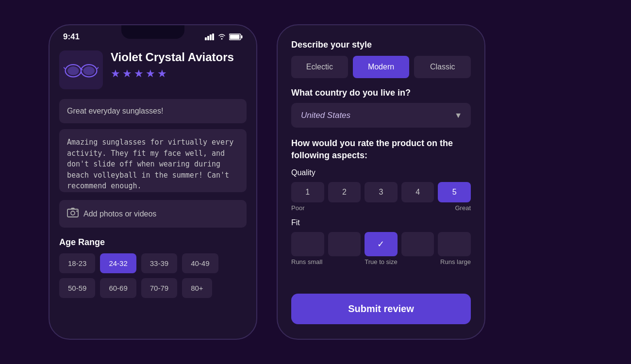 The height and width of the screenshot is (364, 631). What do you see at coordinates (153, 111) in the screenshot?
I see `review-title-input` at bounding box center [153, 111].